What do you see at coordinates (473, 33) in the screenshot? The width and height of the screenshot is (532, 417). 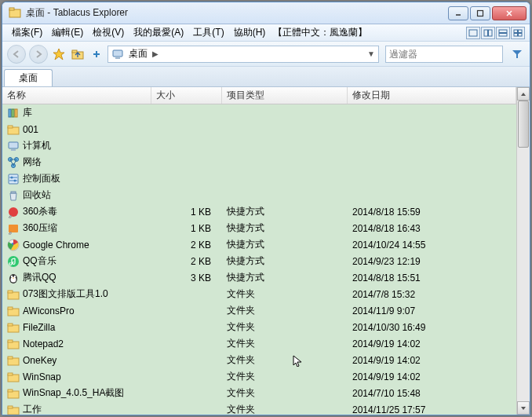 I see `layout-single-button` at bounding box center [473, 33].